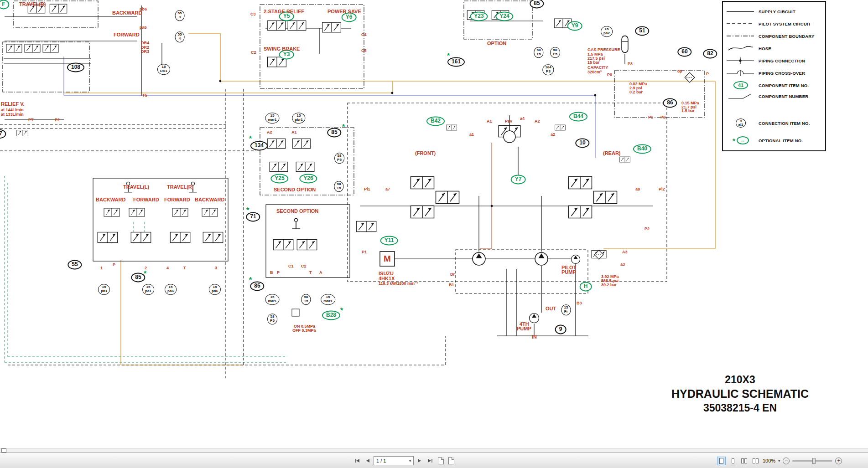  What do you see at coordinates (110, 200) in the screenshot?
I see `schematic-label: BACKWARD` at bounding box center [110, 200].